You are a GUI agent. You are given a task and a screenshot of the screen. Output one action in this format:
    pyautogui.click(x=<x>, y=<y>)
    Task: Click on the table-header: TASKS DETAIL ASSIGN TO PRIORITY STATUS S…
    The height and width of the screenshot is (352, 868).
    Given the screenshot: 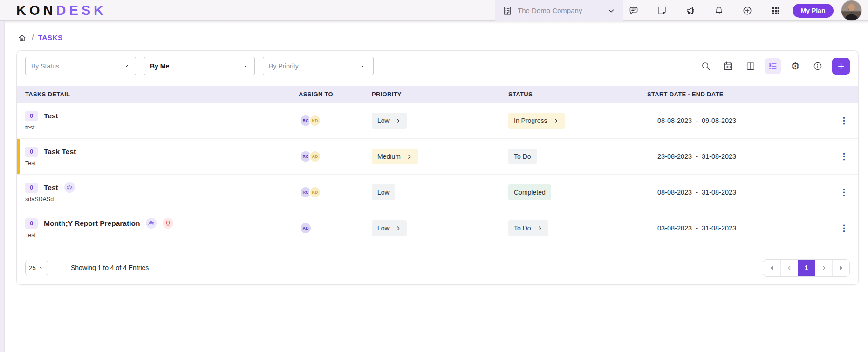 What is the action you would take?
    pyautogui.click(x=437, y=94)
    